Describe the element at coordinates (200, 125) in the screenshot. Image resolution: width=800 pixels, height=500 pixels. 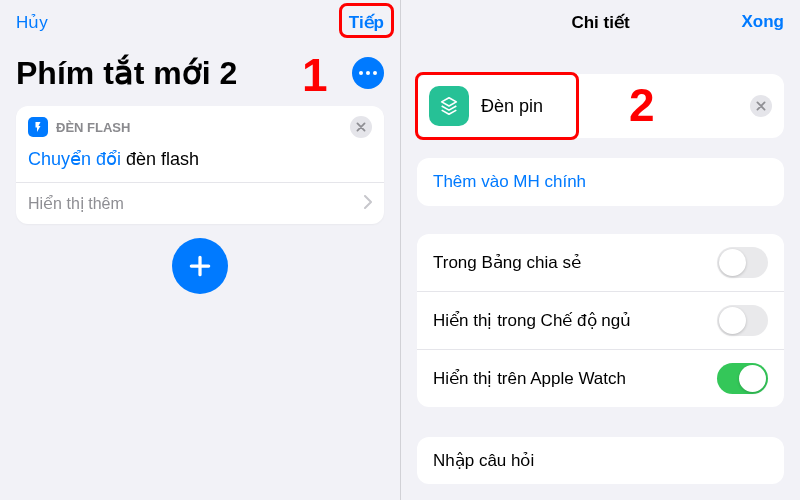
I see `action-card-header: ĐÈN FLASH` at that location.